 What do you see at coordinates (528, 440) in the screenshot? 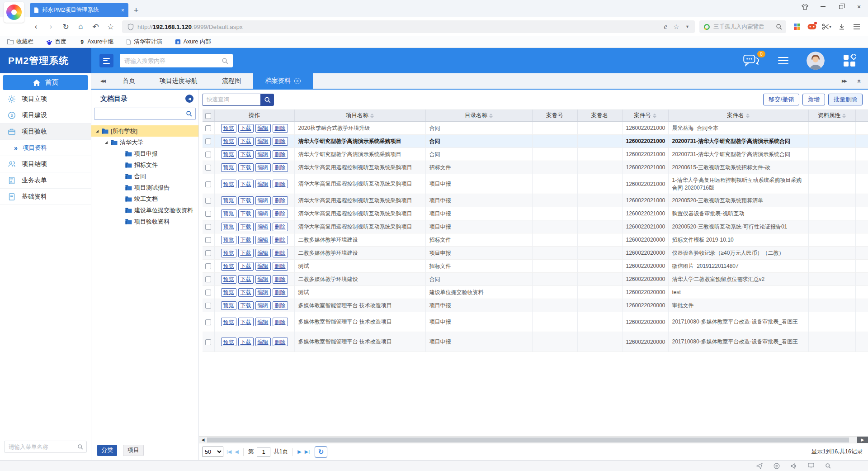
I see `scrollbar-thumb` at bounding box center [528, 440].